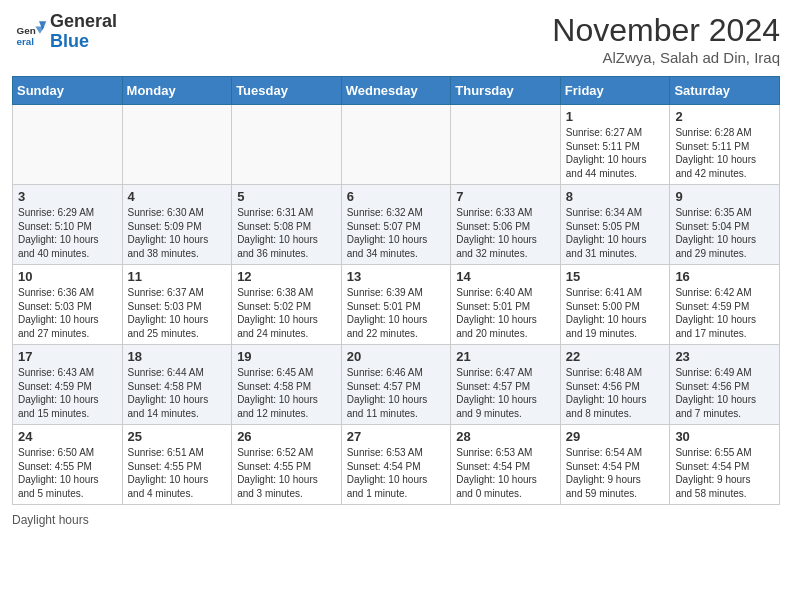  I want to click on footer-note: Daylight hours, so click(396, 520).